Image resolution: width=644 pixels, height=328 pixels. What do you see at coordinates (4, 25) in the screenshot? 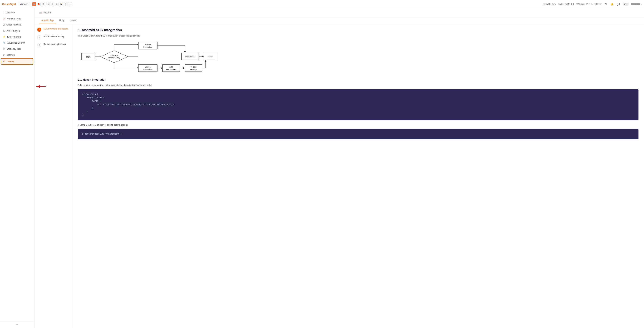
I see `crash-icon: ⊡` at bounding box center [4, 25].